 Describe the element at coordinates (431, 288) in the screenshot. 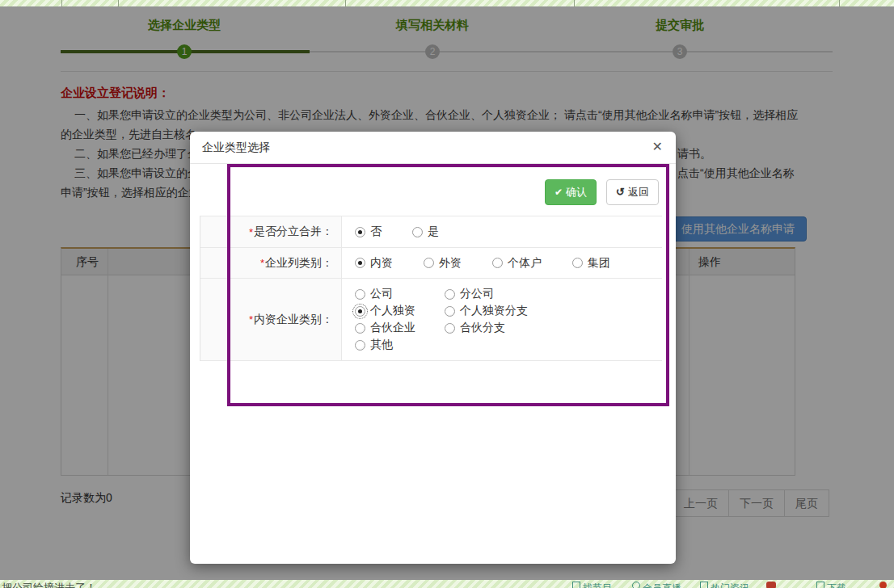

I see `enterprise-type-form: *是否分立合并： 否 是 *企业列类别： 内资 外资 个体户 集团 *内资企业类…` at that location.